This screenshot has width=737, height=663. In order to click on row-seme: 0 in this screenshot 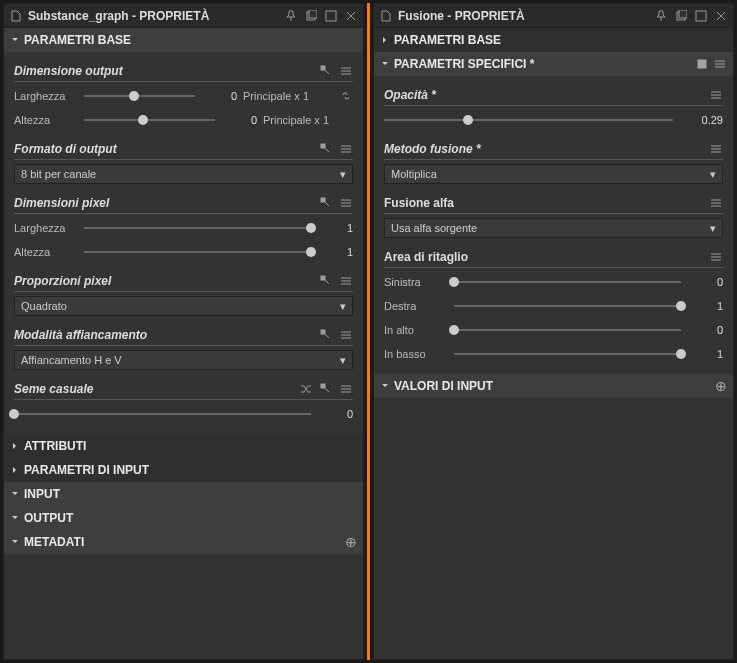, I will do `click(184, 414)`.